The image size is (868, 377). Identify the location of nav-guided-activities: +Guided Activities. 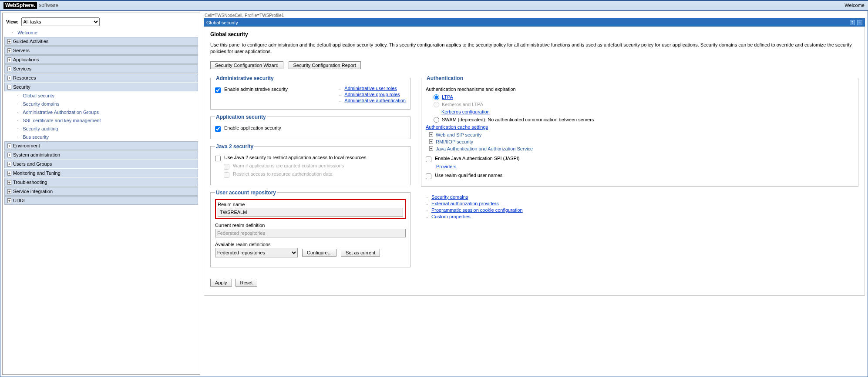
(101, 41).